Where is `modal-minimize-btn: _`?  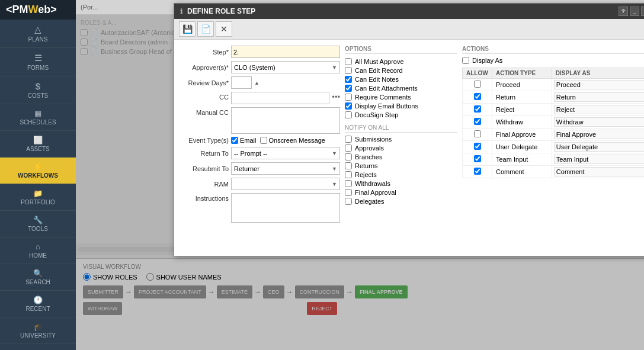
modal-minimize-btn: _ is located at coordinates (635, 11).